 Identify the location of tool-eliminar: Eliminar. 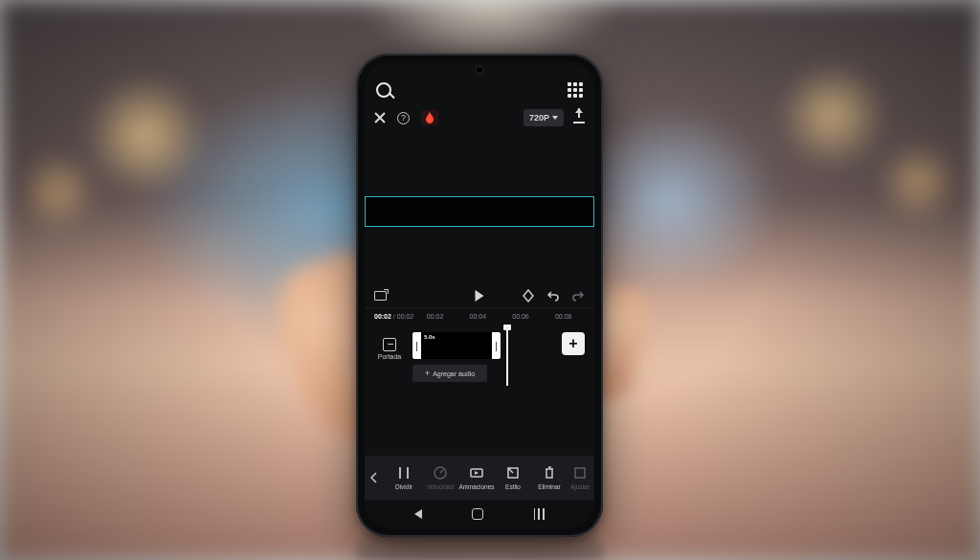
(549, 478).